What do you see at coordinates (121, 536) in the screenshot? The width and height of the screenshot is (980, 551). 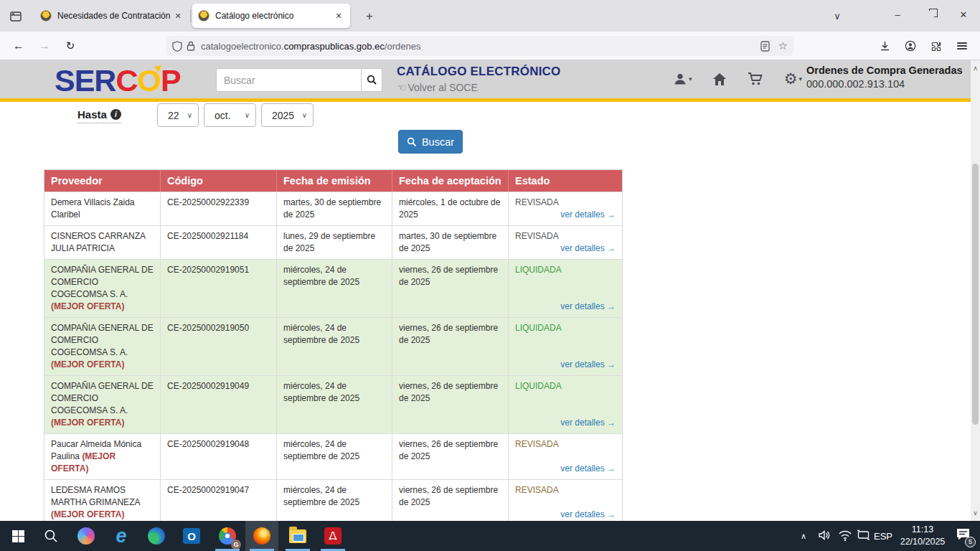 I see `taskbar-internet-explorer-icon: e` at bounding box center [121, 536].